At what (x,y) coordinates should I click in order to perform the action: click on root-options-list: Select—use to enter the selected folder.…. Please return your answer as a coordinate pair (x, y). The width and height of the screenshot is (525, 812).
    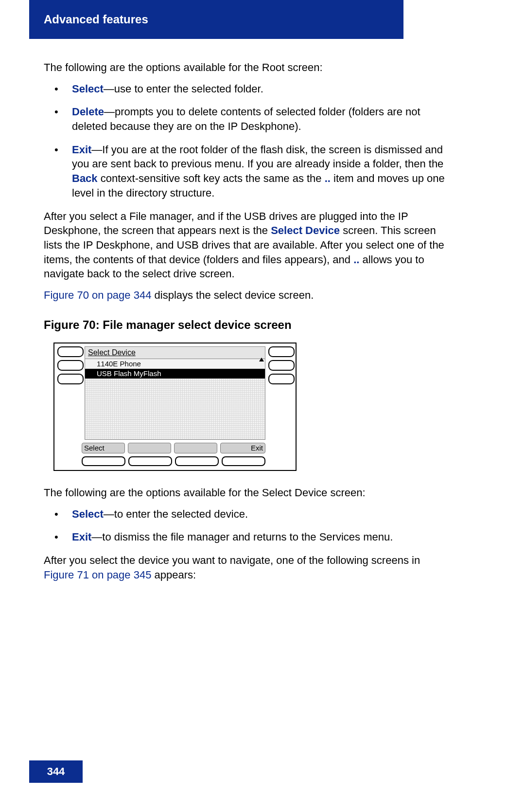
    Looking at the image, I should click on (248, 141).